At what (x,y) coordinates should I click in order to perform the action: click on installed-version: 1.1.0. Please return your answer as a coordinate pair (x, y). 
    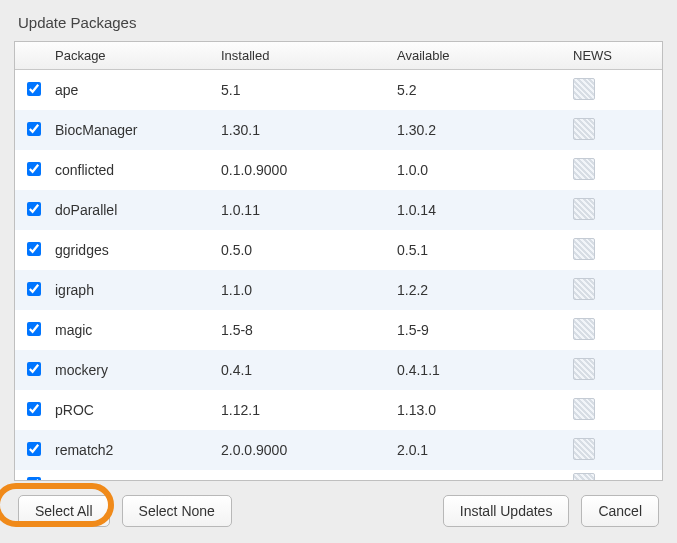
    Looking at the image, I should click on (309, 290).